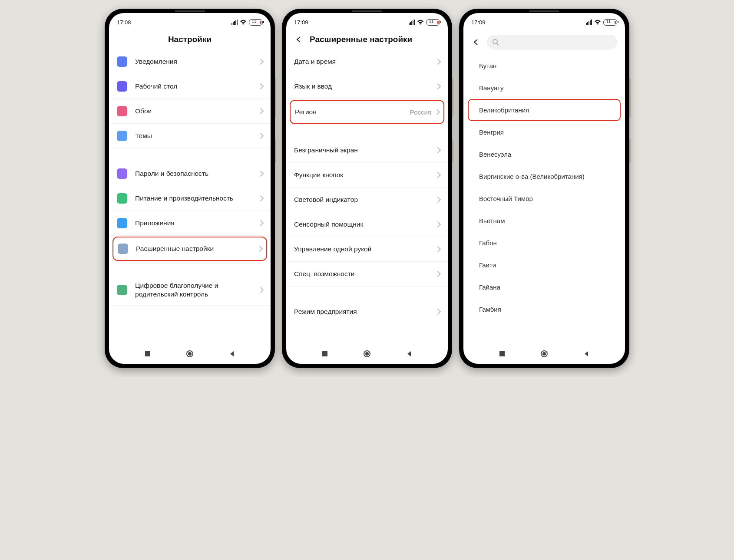 This screenshot has width=734, height=560. Describe the element at coordinates (365, 274) in the screenshot. I see `row-label: Спец. возможности` at that location.